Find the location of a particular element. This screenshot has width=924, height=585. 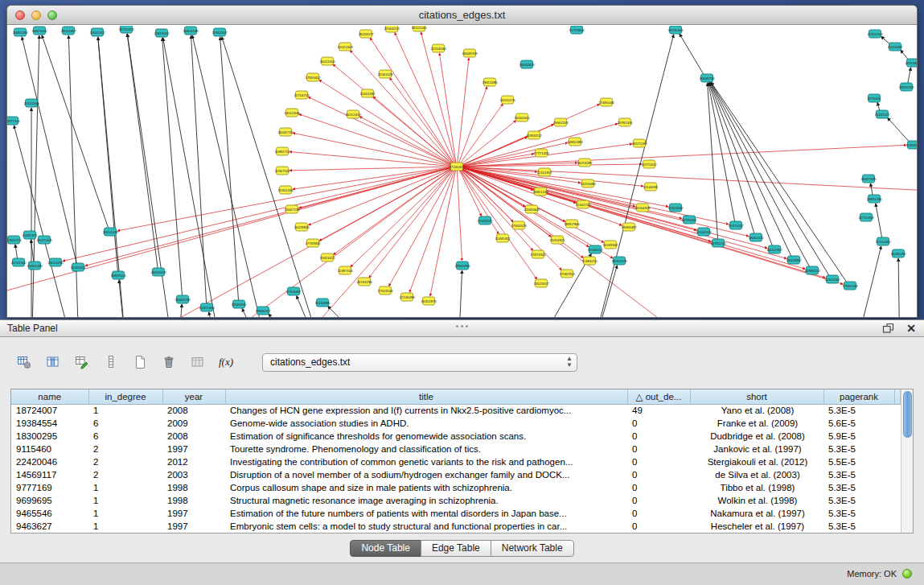

graph-node: 12136498 is located at coordinates (407, 297).